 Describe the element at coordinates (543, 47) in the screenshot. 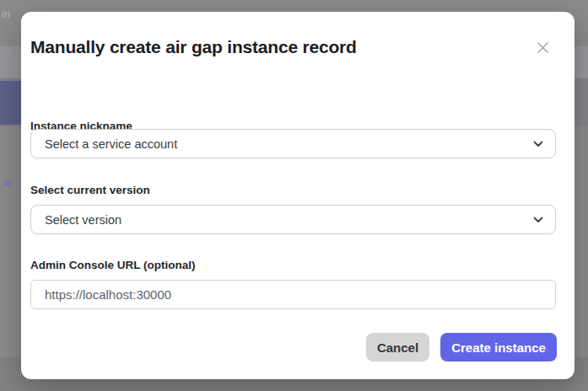

I see `close-x-glyph` at that location.